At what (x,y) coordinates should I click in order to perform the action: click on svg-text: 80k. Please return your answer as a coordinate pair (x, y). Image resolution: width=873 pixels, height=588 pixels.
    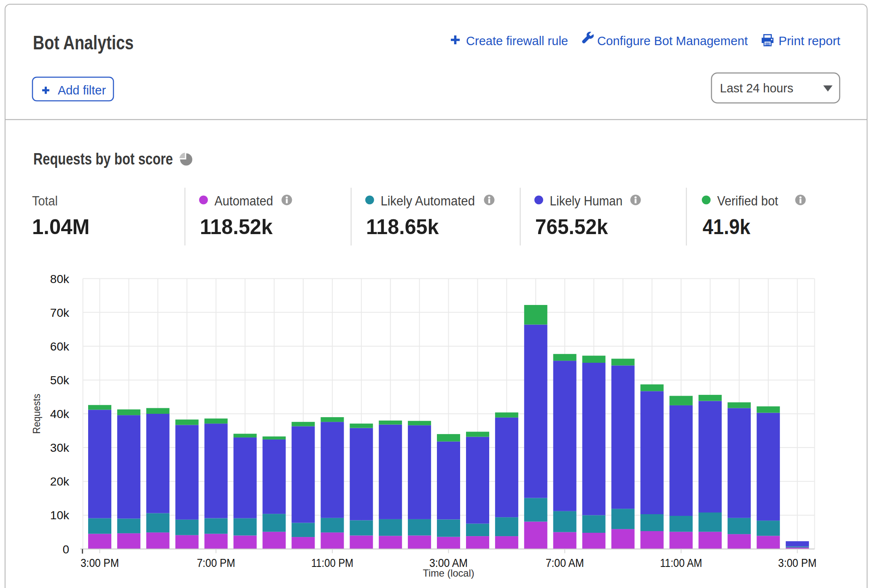
    Looking at the image, I should click on (60, 279).